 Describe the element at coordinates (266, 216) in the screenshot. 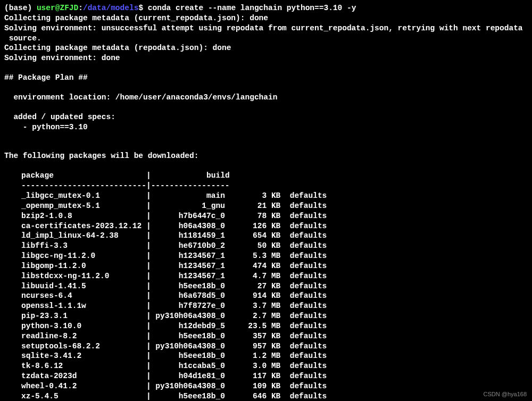

I see `table-row: bzip2-1.0.8 | h7b6447c_0 78 KB defaults` at that location.